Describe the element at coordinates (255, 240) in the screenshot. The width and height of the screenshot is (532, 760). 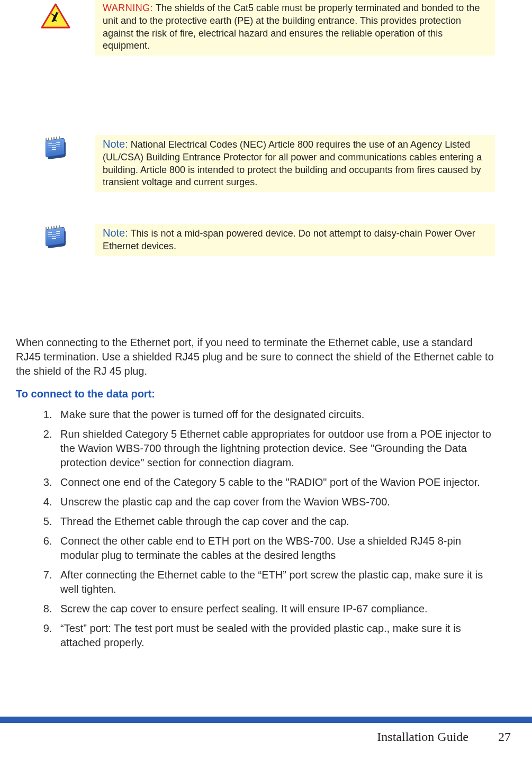
I see `note-callout-2: Note: This is not a mid-span powered dev…` at that location.